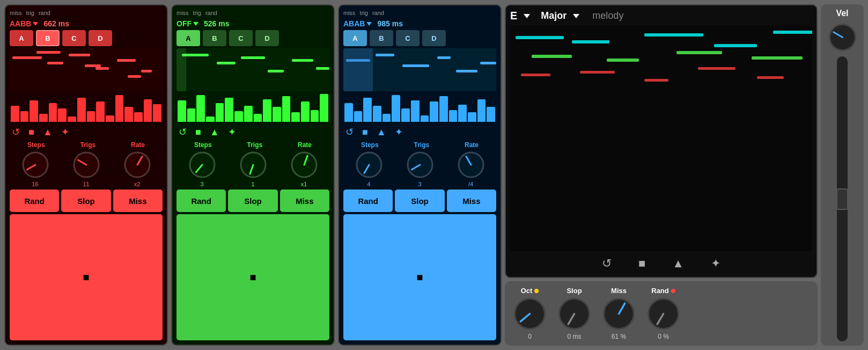  Describe the element at coordinates (35, 165) in the screenshot. I see `steps-knob-red` at that location.